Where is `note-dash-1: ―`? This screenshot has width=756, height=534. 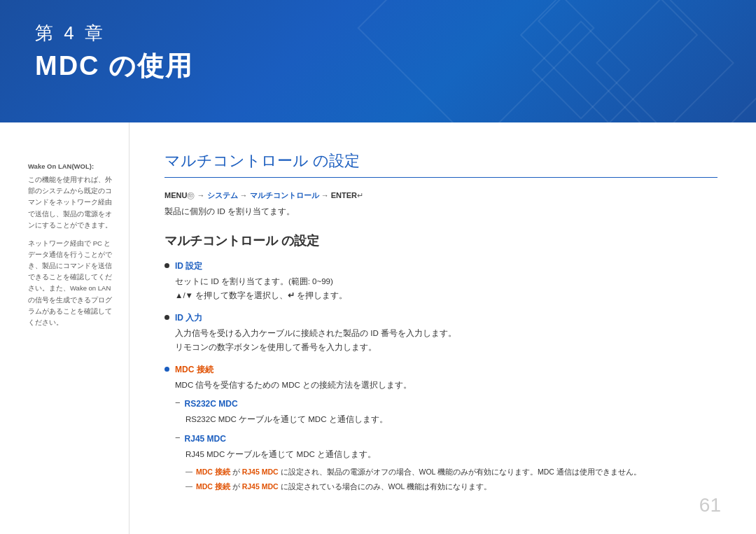
note-dash-1: ― is located at coordinates (189, 472).